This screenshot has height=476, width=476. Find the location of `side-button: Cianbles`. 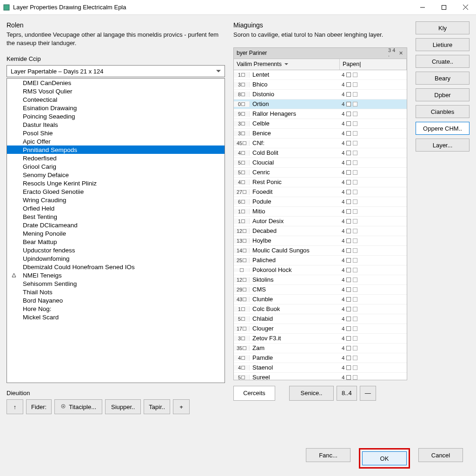

side-button: Cianbles is located at coordinates (443, 112).